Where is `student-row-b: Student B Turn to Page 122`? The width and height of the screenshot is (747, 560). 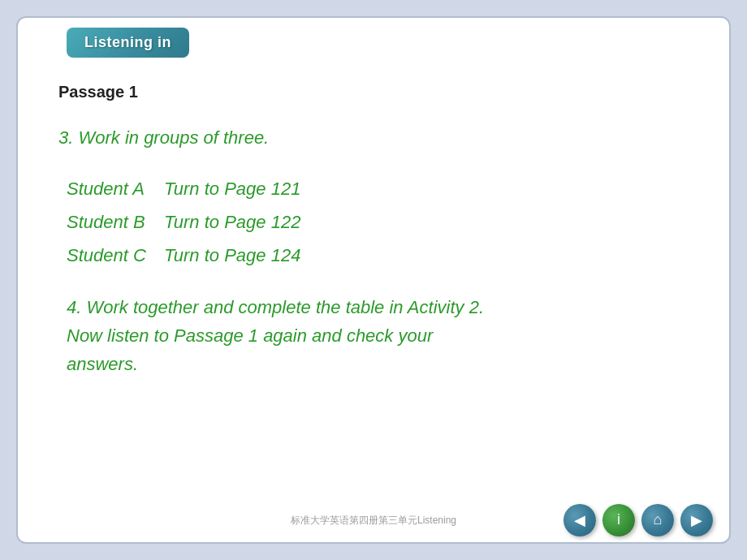
student-row-b: Student B Turn to Page 122 is located at coordinates (378, 222).